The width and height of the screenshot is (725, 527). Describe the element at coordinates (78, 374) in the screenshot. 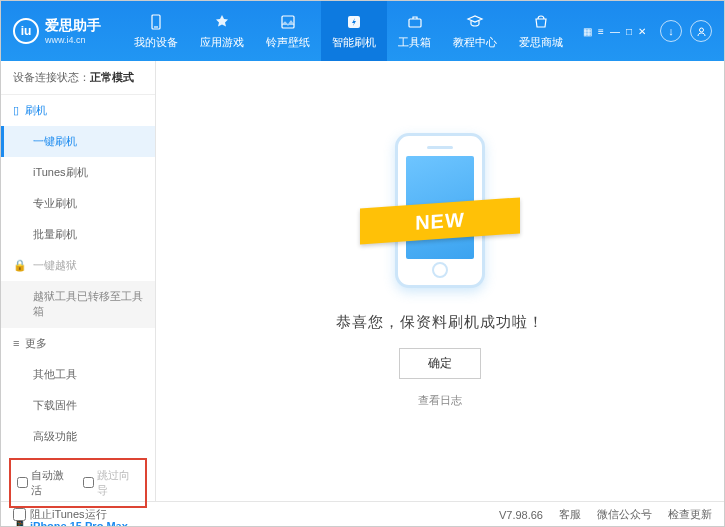

I see `menu-other-tools: 其他工具` at that location.